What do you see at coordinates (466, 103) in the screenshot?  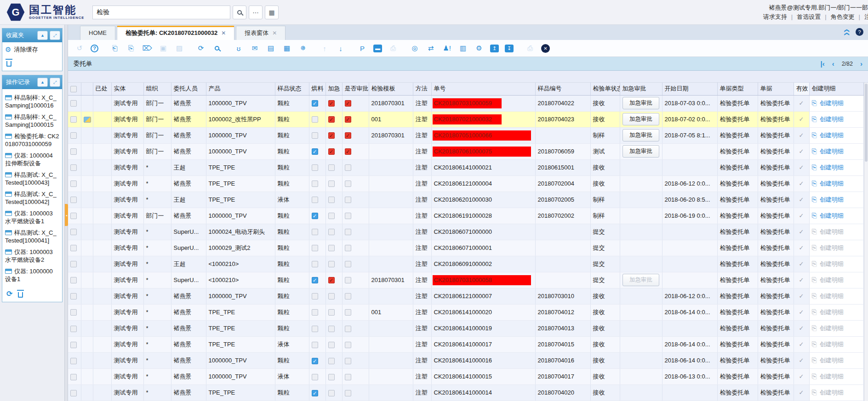 I see `table-row: 测试专用部门一褚燕景1000000_TPV颗粒✓✓✓2018070301注塑CK…` at bounding box center [466, 103].